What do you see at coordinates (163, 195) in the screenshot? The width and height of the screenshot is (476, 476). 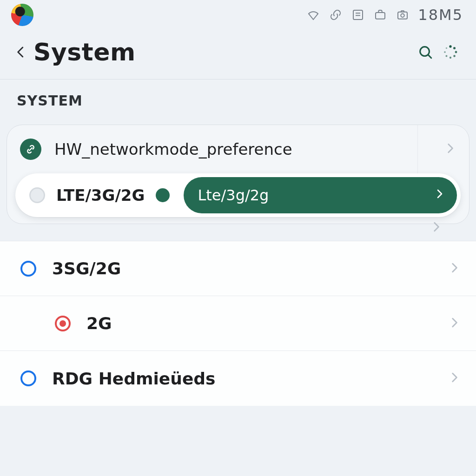 I see `selected-dot-icon` at bounding box center [163, 195].